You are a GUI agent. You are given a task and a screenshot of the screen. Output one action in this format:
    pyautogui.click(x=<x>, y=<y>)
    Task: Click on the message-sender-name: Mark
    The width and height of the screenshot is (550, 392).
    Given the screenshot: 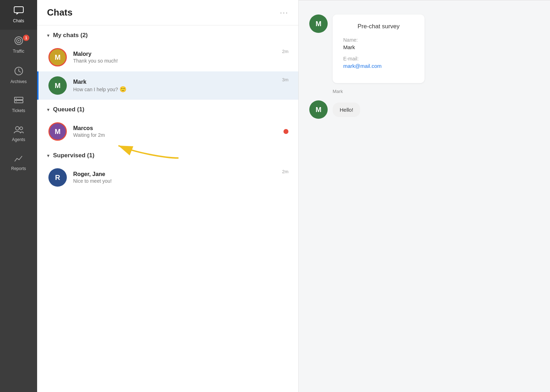 What is the action you would take?
    pyautogui.click(x=338, y=91)
    